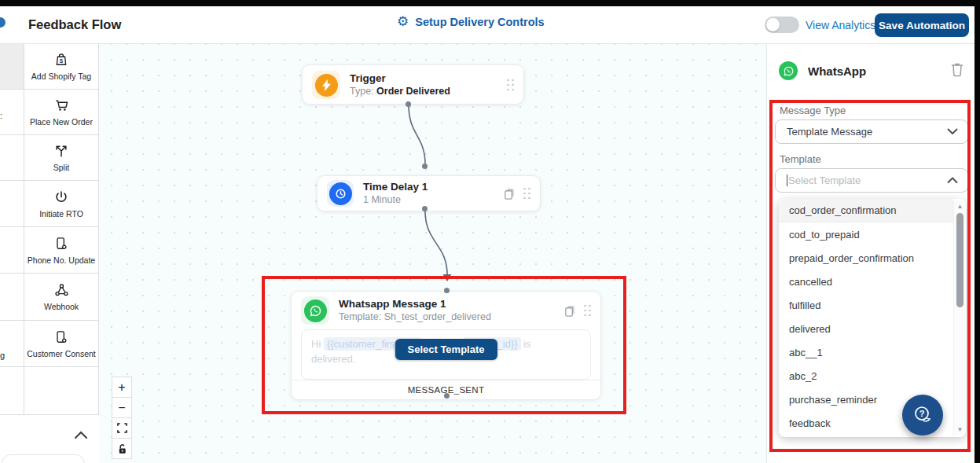 Image resolution: width=980 pixels, height=463 pixels. I want to click on fit-view-icon, so click(123, 428).